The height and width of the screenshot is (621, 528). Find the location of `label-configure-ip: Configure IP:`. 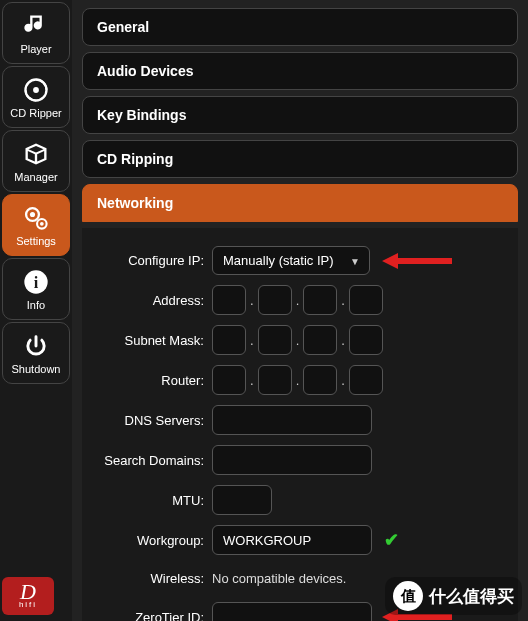

label-configure-ip: Configure IP: is located at coordinates (148, 260).